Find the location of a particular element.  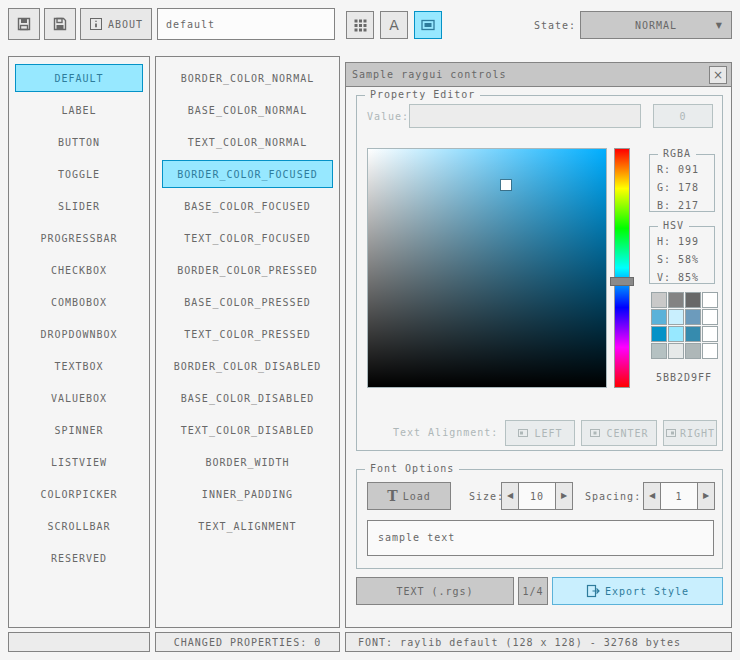

list-item-progressbar: PROGRESSBAR is located at coordinates (79, 238).